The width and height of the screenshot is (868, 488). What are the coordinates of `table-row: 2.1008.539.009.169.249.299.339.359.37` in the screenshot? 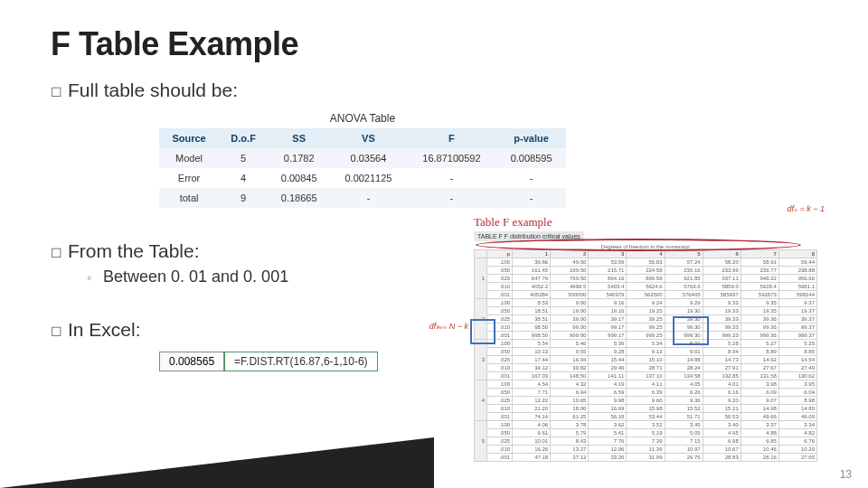 It's located at (646, 304).